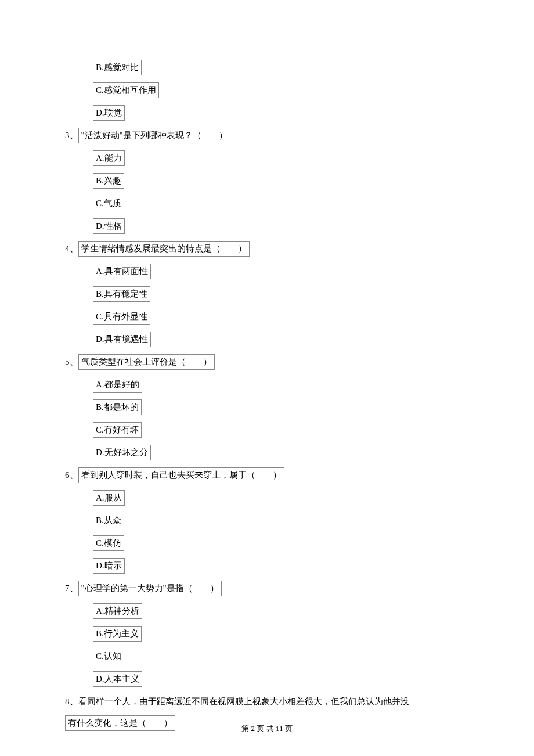  Describe the element at coordinates (109, 656) in the screenshot. I see `option-text: C.认知` at that location.